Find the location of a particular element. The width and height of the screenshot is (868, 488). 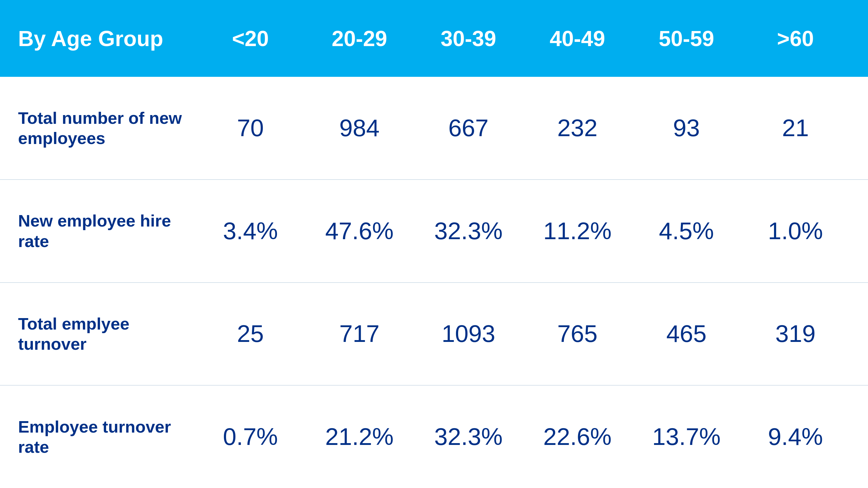

row-2-val-1: 717 is located at coordinates (360, 334).